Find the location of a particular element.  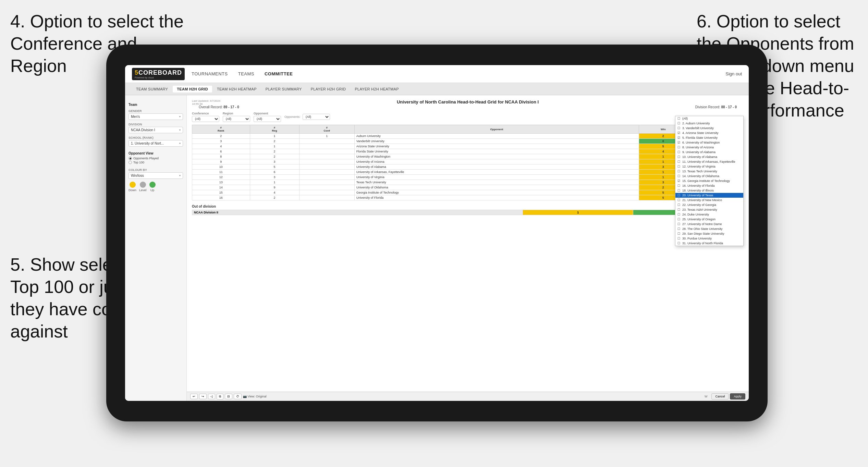

toolbar-redo: ↪ is located at coordinates (203, 396).